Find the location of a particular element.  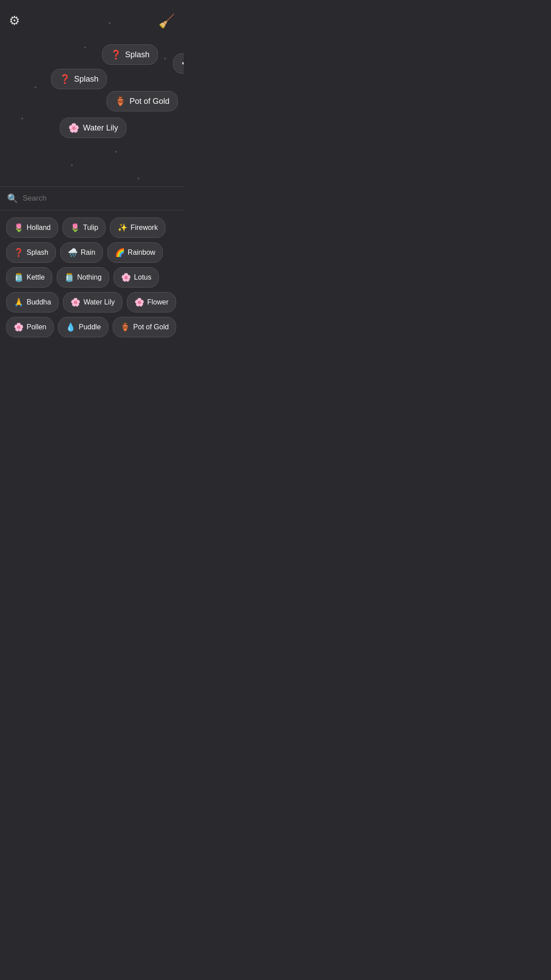

item-tag-i1: 🌷Holland is located at coordinates (32, 228).